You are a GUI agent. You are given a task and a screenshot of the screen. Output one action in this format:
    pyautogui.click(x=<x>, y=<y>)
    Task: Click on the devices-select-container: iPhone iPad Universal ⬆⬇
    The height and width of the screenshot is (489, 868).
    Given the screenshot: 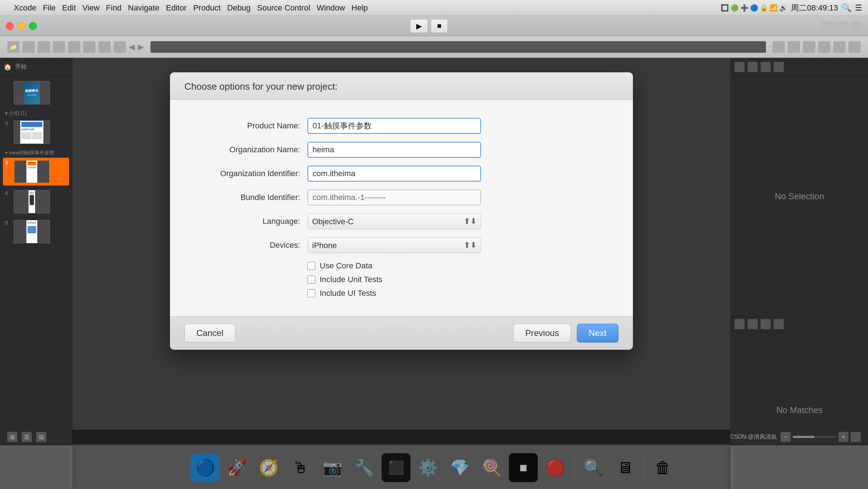 What is the action you would take?
    pyautogui.click(x=394, y=245)
    